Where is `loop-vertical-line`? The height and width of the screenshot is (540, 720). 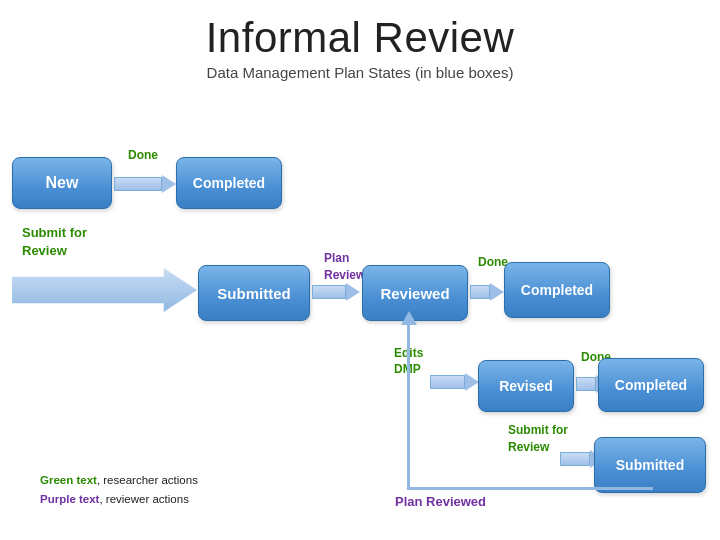
loop-vertical-line is located at coordinates (408, 406).